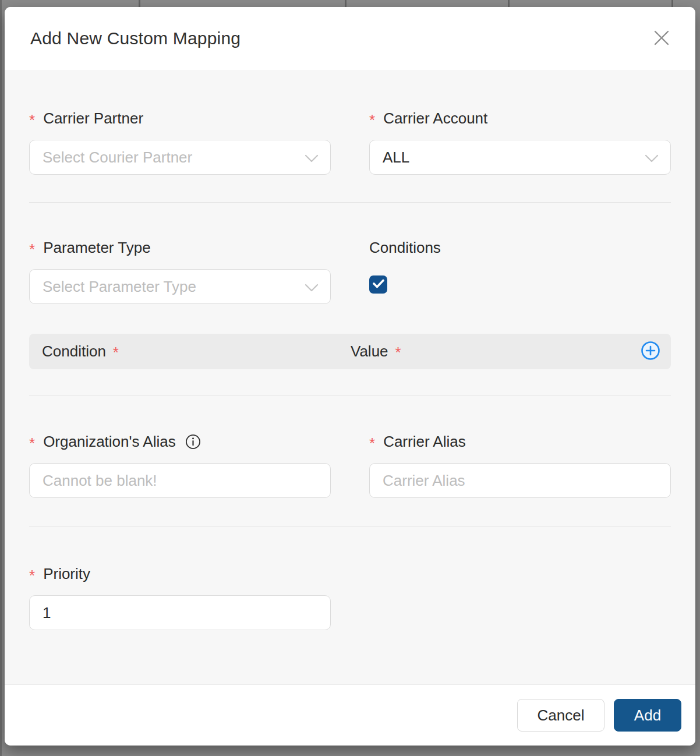 The height and width of the screenshot is (756, 700). Describe the element at coordinates (662, 38) in the screenshot. I see `close-button` at that location.